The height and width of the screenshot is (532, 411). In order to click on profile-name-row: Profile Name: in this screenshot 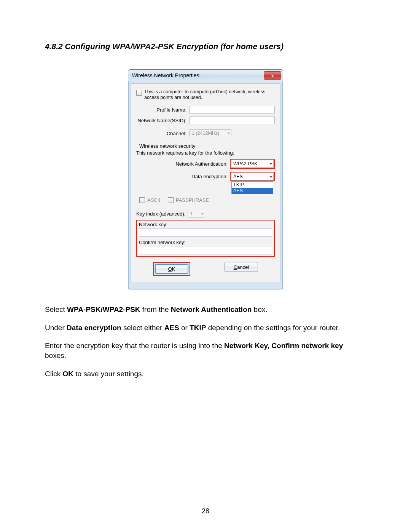, I will do `click(206, 110)`.